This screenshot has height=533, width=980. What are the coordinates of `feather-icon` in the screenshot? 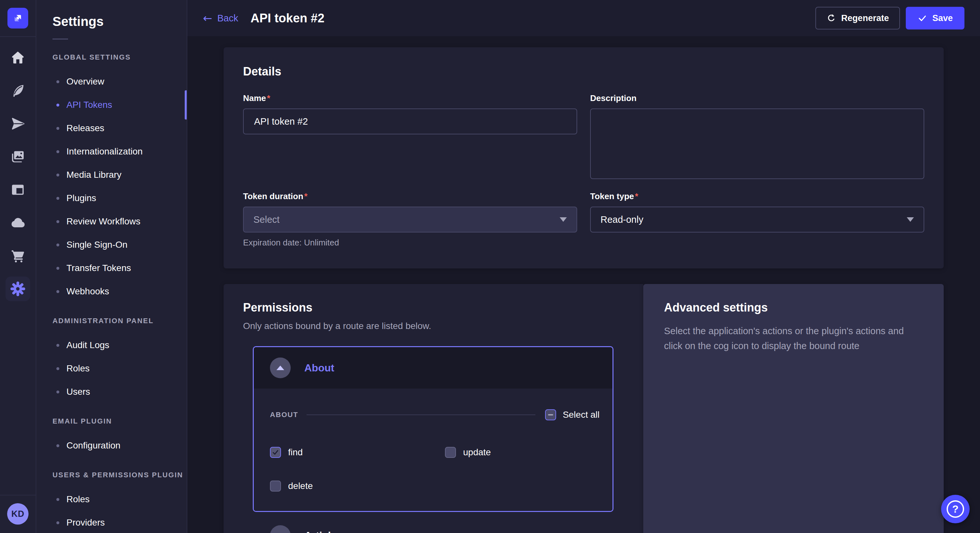 It's located at (18, 90).